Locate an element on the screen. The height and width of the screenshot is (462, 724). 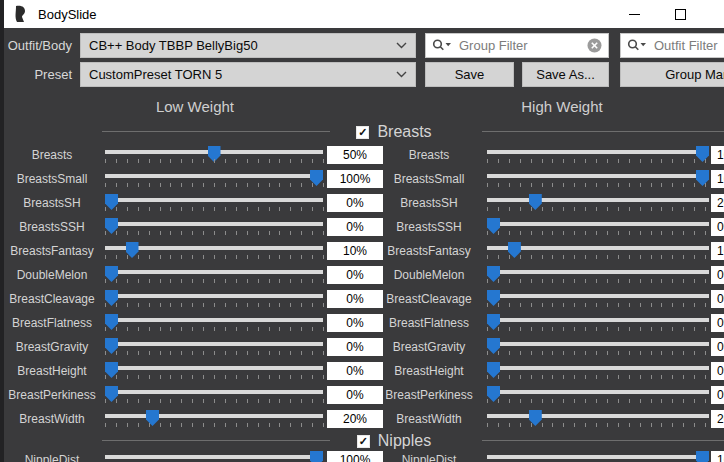
slider-label-low: BreastFlatness is located at coordinates (52, 323).